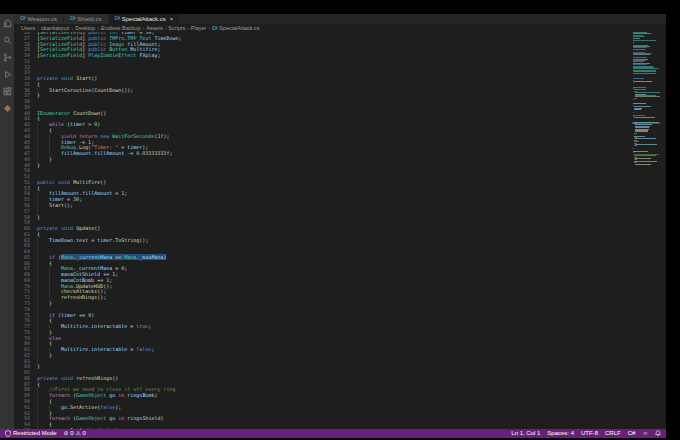 This screenshot has height=440, width=680. What do you see at coordinates (86, 19) in the screenshot?
I see `tab-shield-cs: C#Shield.cs` at bounding box center [86, 19].